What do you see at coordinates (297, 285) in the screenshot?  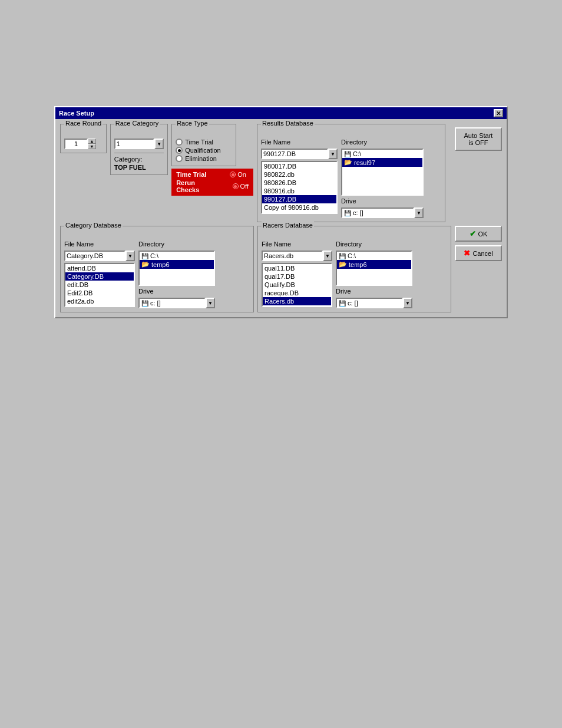 I see `list-item: Qualify.DB` at bounding box center [297, 285].